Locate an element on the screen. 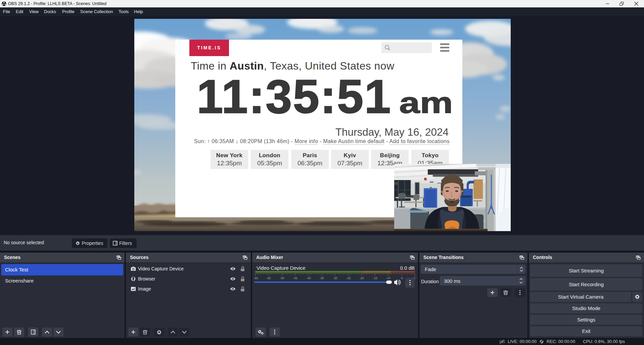 Image resolution: width=644 pixels, height=345 pixels. svg-text: -10 is located at coordinates (388, 278).